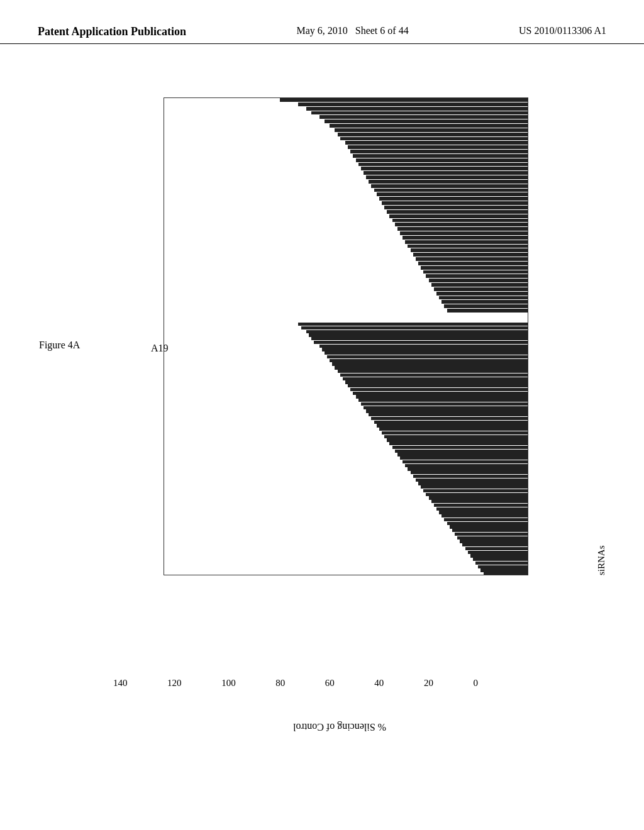  Describe the element at coordinates (601, 336) in the screenshot. I see `y-axis-label: siRNAs` at that location.